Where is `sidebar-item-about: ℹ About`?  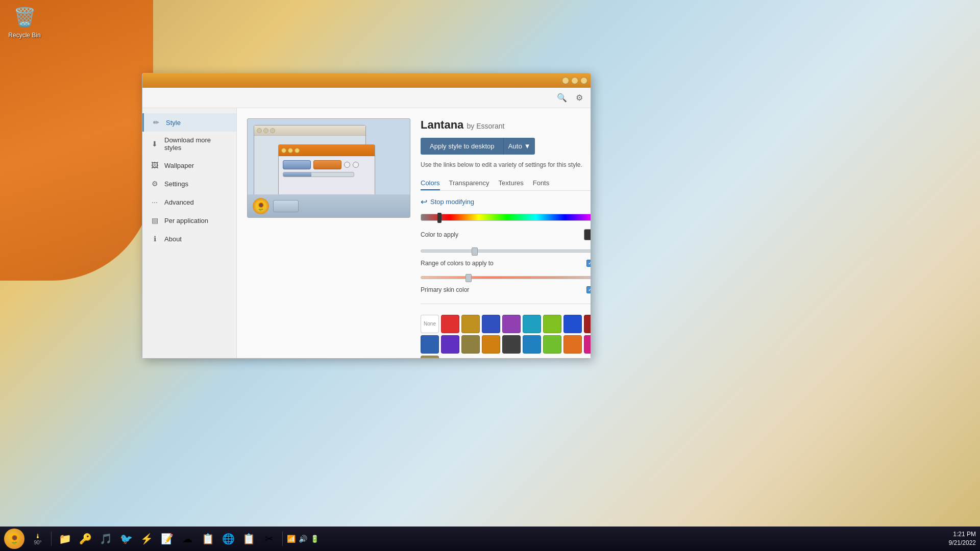
sidebar-item-about: ℹ About is located at coordinates (189, 239).